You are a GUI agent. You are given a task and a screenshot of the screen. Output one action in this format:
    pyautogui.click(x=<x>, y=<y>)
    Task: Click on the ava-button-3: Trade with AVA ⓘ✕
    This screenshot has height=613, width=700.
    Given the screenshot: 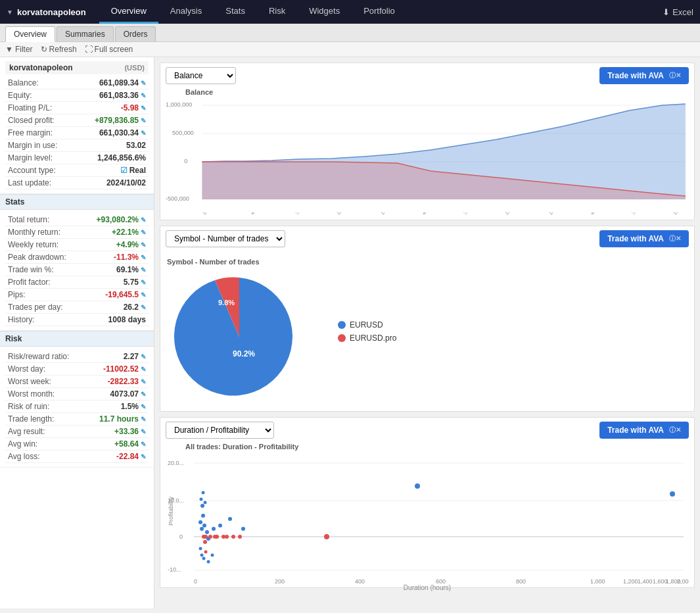 What is the action you would take?
    pyautogui.click(x=644, y=430)
    